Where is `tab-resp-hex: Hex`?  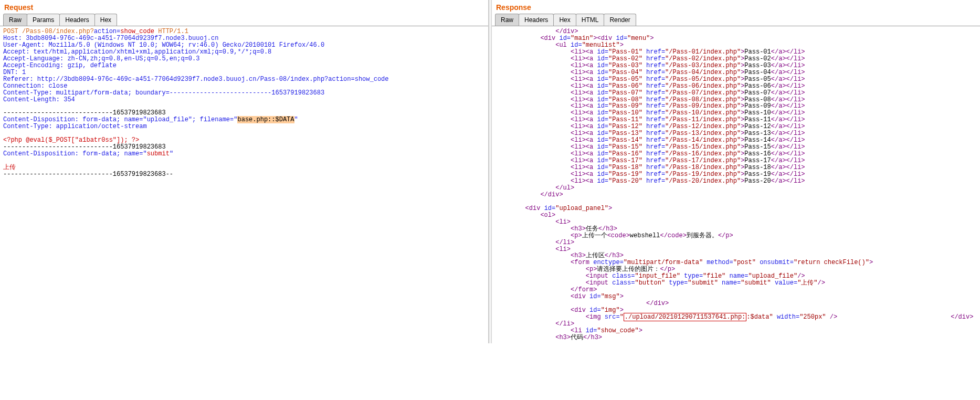 tab-resp-hex: Hex is located at coordinates (565, 20).